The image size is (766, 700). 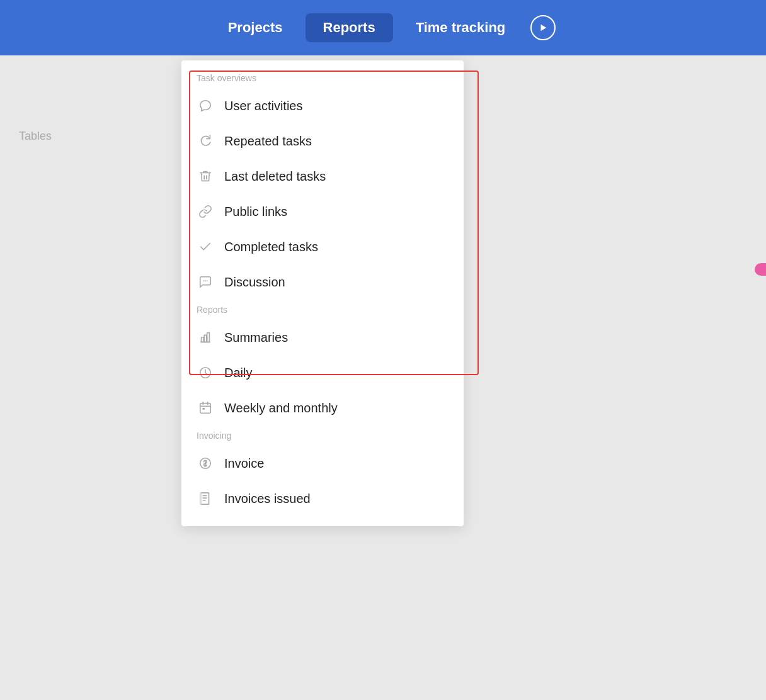 I want to click on summaries-label: Summaries, so click(x=256, y=337).